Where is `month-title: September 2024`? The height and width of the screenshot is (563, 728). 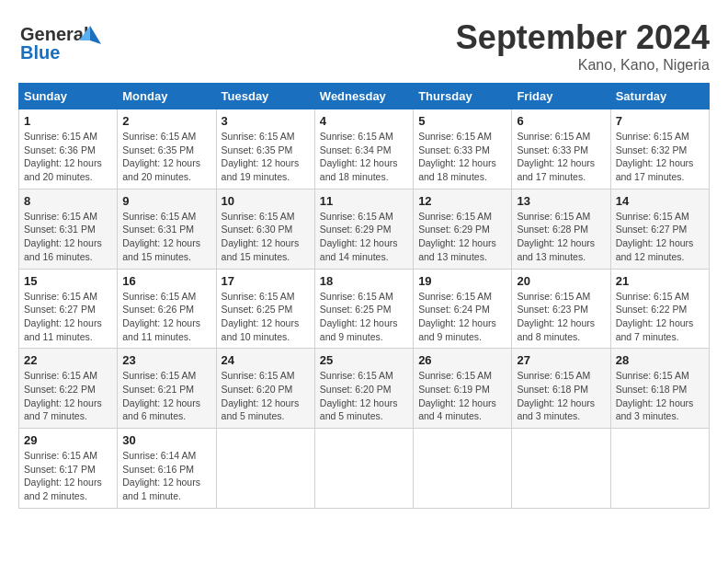 month-title: September 2024 is located at coordinates (583, 38).